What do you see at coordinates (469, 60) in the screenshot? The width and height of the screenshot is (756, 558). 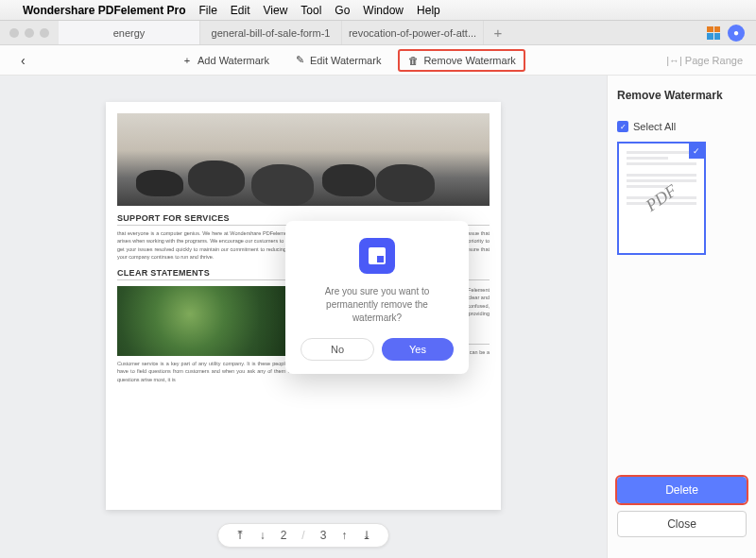 I see `remove-watermark-label: Remove Watermark` at bounding box center [469, 60].